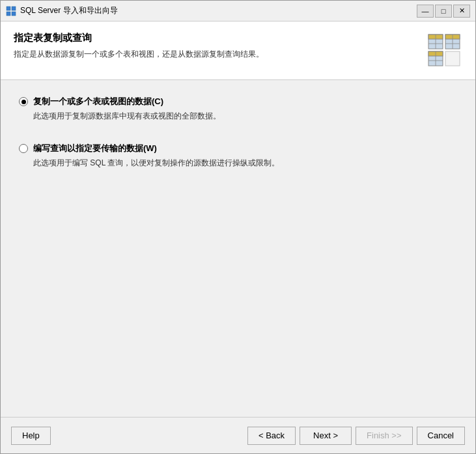 This screenshot has width=476, height=454. Describe the element at coordinates (238, 11) in the screenshot. I see `titlebar: SQL Server 导入和导出向导 — □ ✕` at that location.